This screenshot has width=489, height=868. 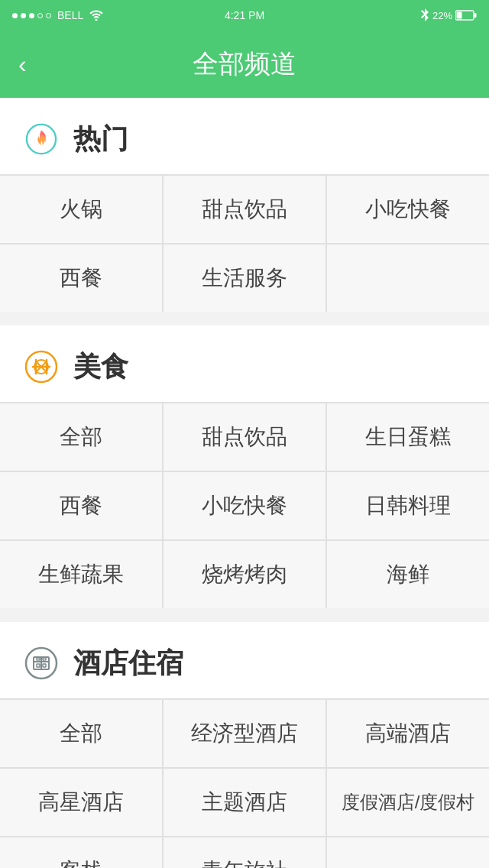 I want to click on hot-item-1: 甜点饮品, so click(x=244, y=209).